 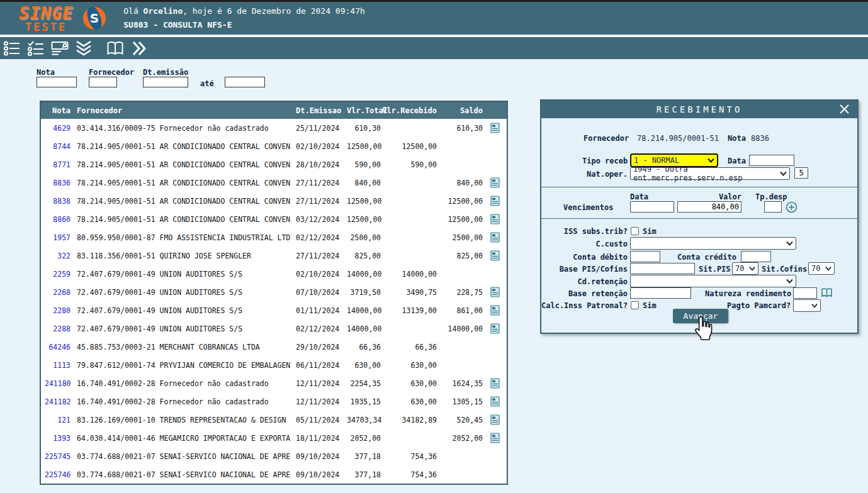 What do you see at coordinates (584, 231) in the screenshot?
I see `iss-subs-trib-label: ISS subs.trib?` at bounding box center [584, 231].